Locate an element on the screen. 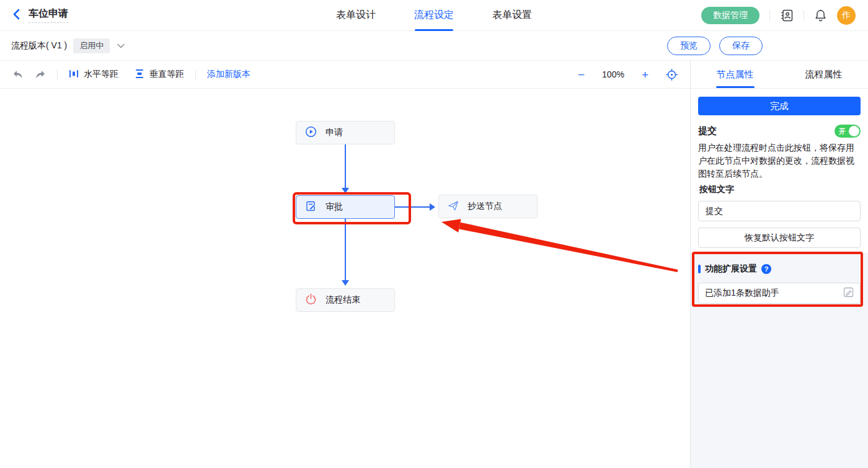 This screenshot has height=468, width=868. contact-book-icon is located at coordinates (787, 15).